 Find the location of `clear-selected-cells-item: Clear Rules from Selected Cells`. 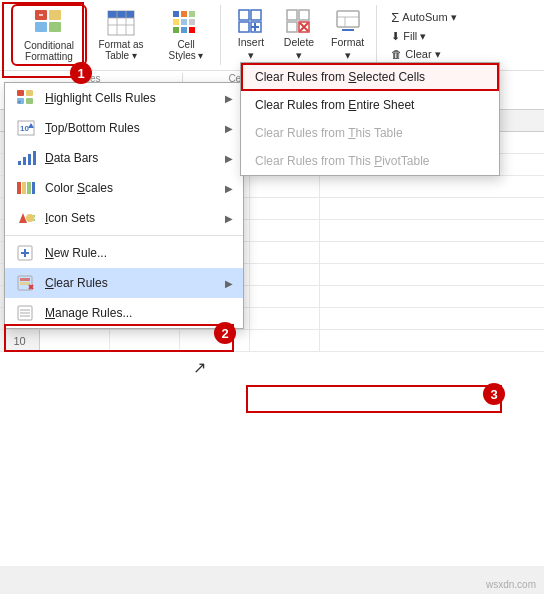

clear-selected-cells-item: Clear Rules from Selected Cells is located at coordinates (370, 77).